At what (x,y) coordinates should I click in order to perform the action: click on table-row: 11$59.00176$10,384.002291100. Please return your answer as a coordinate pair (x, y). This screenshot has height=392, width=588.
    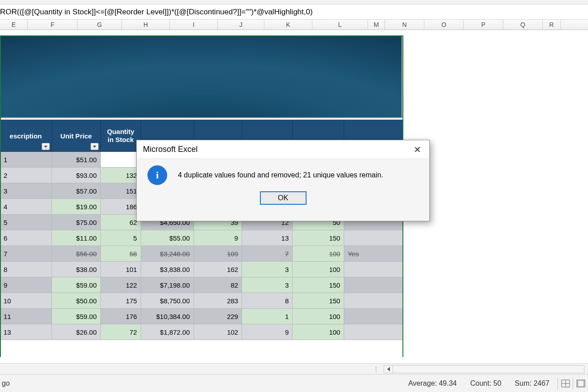
    Looking at the image, I should click on (201, 316).